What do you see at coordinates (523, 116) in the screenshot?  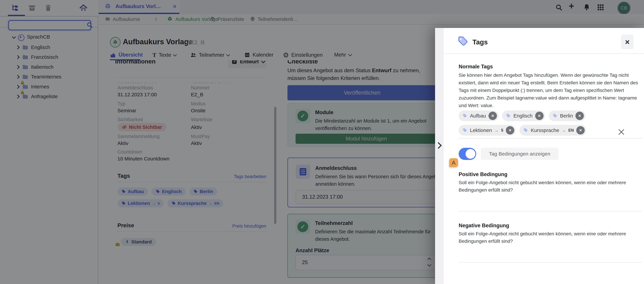 I see `tag-chip-label: Englisch` at bounding box center [523, 116].